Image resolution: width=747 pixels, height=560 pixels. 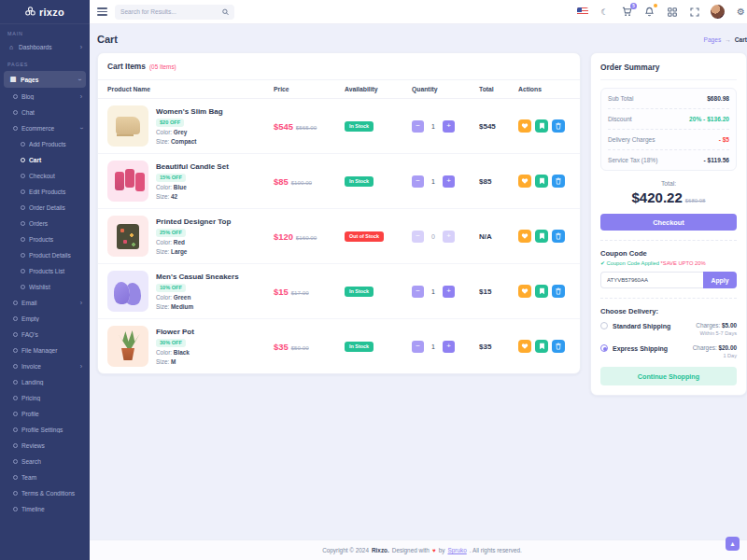 What do you see at coordinates (669, 119) in the screenshot?
I see `summary-row: Discount 20% - $136.20` at bounding box center [669, 119].